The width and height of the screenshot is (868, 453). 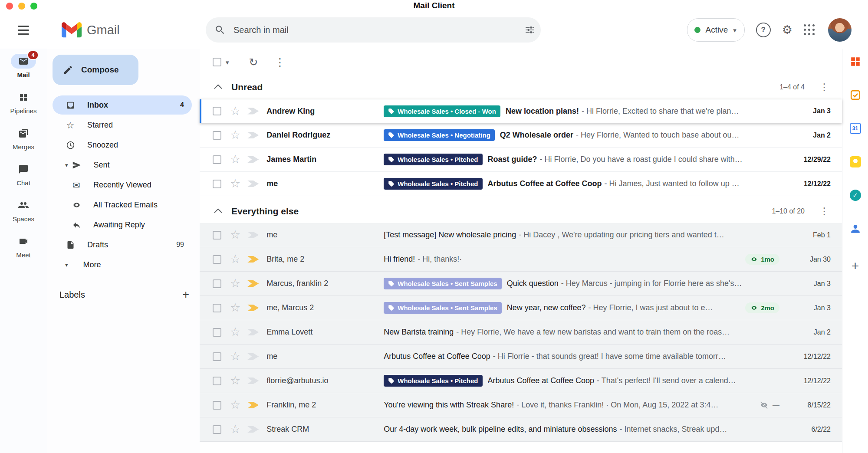 What do you see at coordinates (122, 145) in the screenshot?
I see `sidebar-item-snoozed: Snoozed` at bounding box center [122, 145].